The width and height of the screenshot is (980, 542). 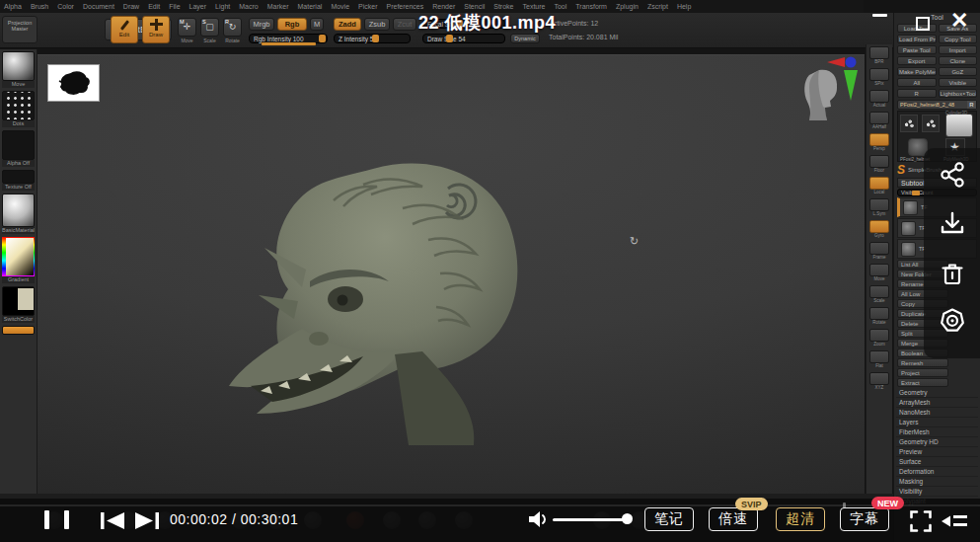 I want to click on menu-item: Texture, so click(x=533, y=6).